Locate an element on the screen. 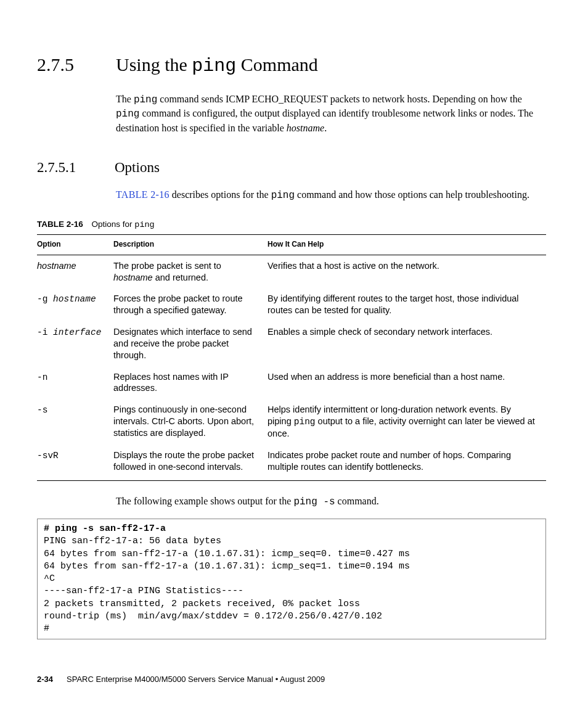 The height and width of the screenshot is (706, 588). table-cross-ref: TABLE 2-16 is located at coordinates (143, 195).